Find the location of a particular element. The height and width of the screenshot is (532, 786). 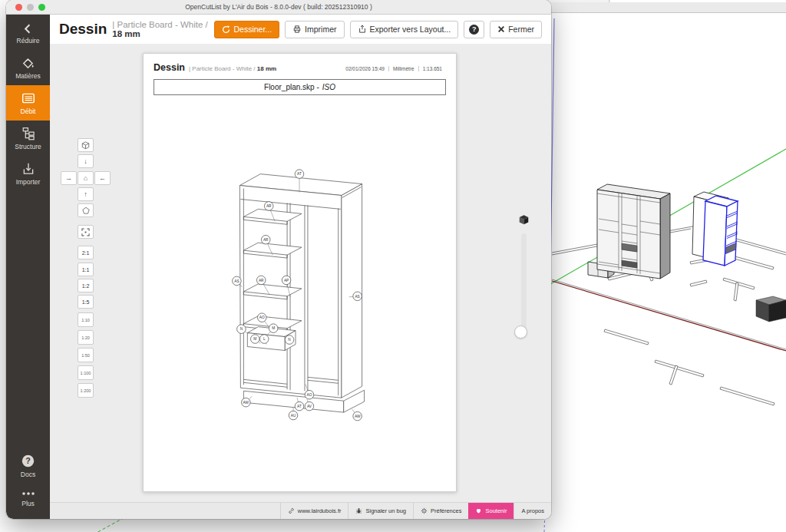

scale-1-20-button: 1:20 is located at coordinates (86, 338).